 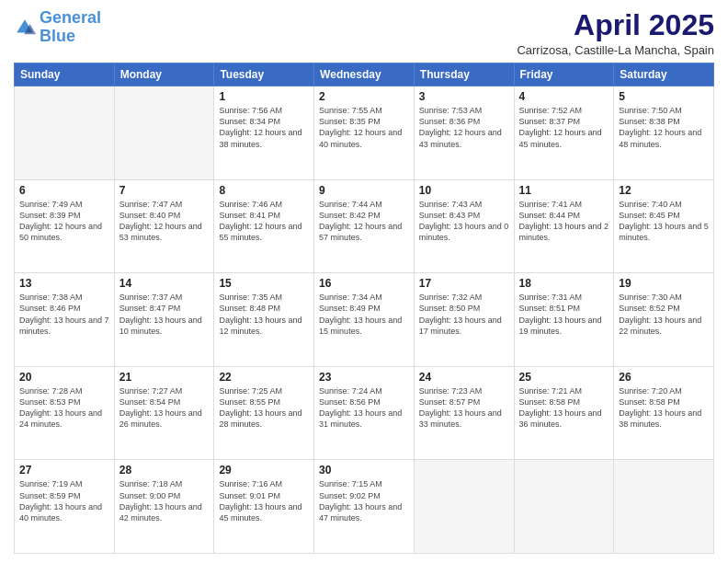 I want to click on day-number: 8, so click(x=264, y=190).